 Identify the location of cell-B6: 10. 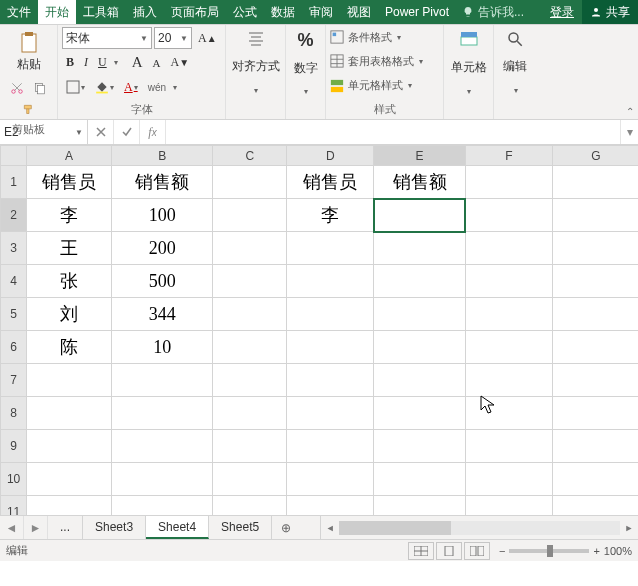
(162, 348).